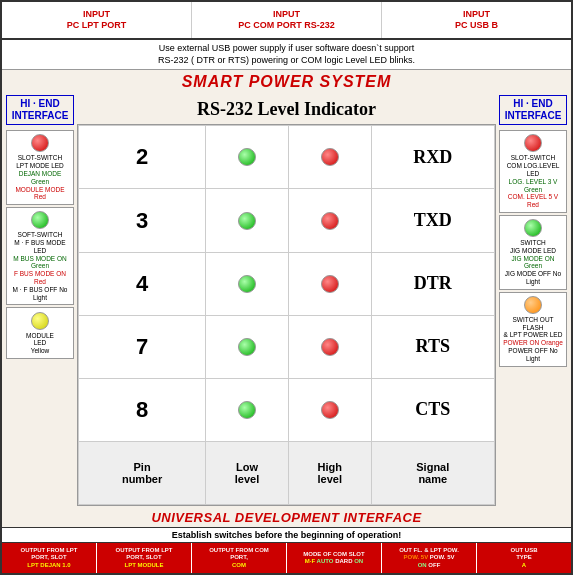 The image size is (573, 575). Describe the element at coordinates (142, 284) in the screenshot. I see `pin-4: 4` at that location.